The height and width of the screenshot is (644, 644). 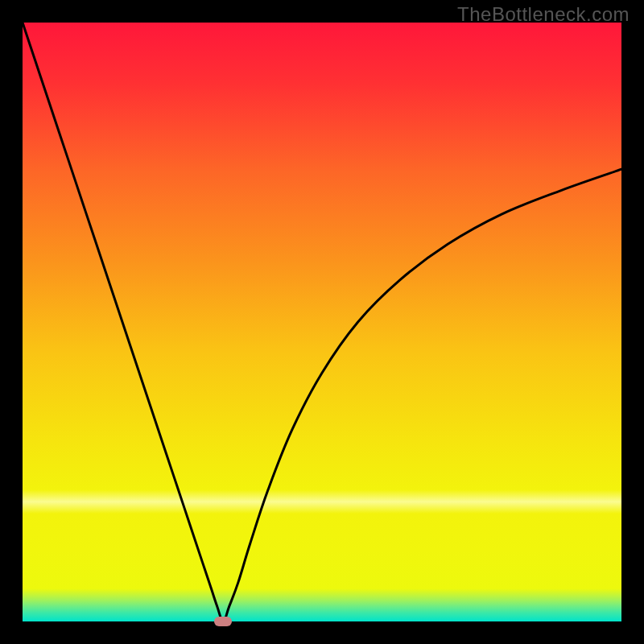 I want to click on optimal-point-marker, so click(x=223, y=621).